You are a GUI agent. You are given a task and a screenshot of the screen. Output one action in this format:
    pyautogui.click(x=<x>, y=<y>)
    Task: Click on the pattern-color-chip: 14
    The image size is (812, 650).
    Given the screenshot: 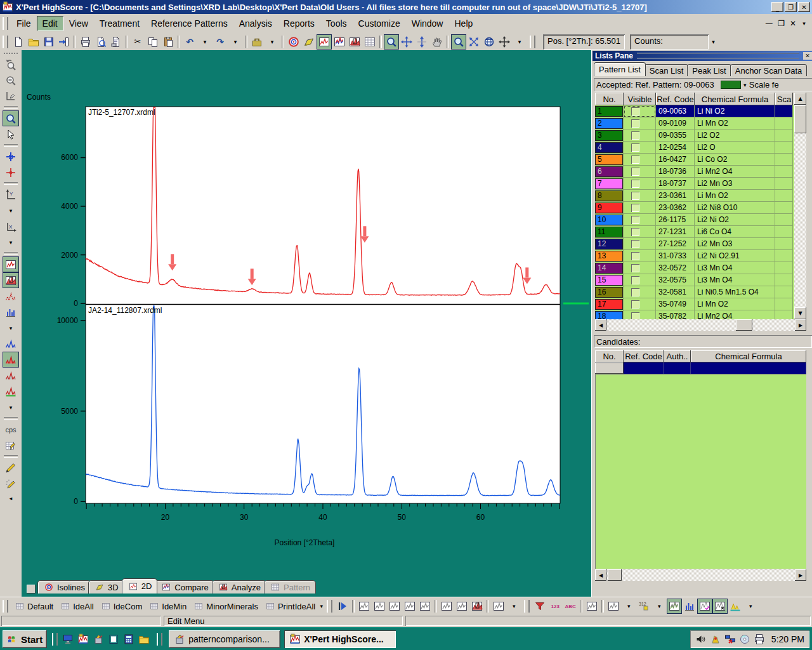 What is the action you would take?
    pyautogui.click(x=609, y=268)
    